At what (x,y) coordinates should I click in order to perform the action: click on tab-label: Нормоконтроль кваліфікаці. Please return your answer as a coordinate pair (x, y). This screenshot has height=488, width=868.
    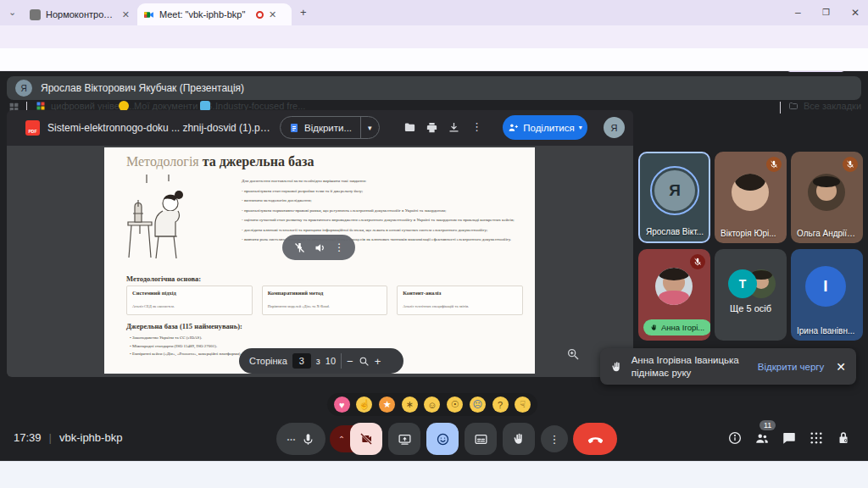
    Looking at the image, I should click on (81, 14).